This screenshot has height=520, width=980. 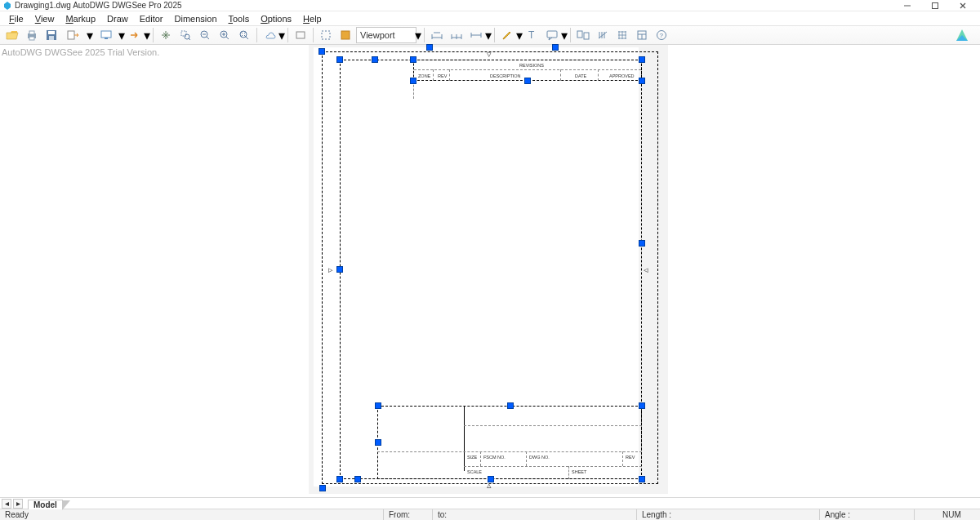 I want to click on tb-c4, so click(x=568, y=473).